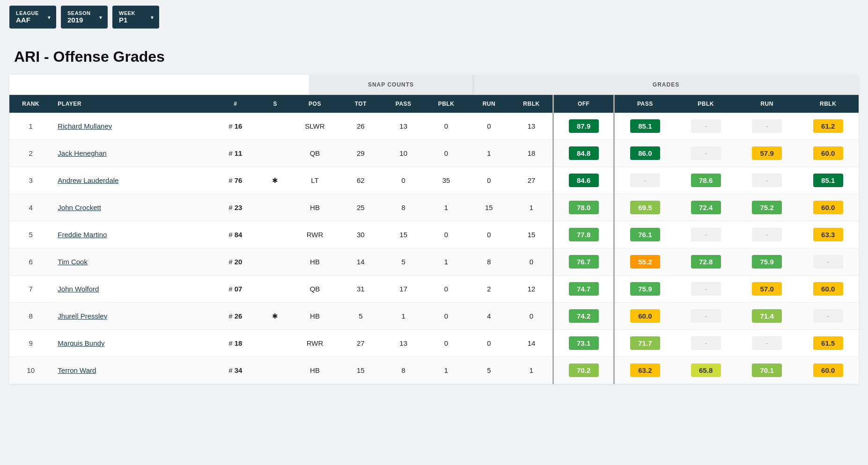 This screenshot has width=868, height=465. What do you see at coordinates (645, 126) in the screenshot?
I see `pass-grade-cell: 85.1` at bounding box center [645, 126].